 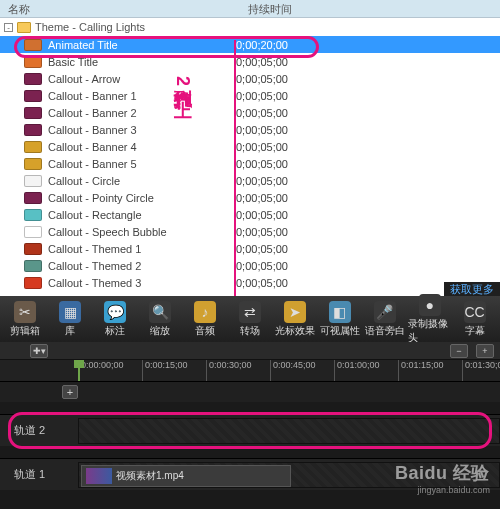 I want to click on list-header: 名称 持续时间, so click(x=250, y=9).